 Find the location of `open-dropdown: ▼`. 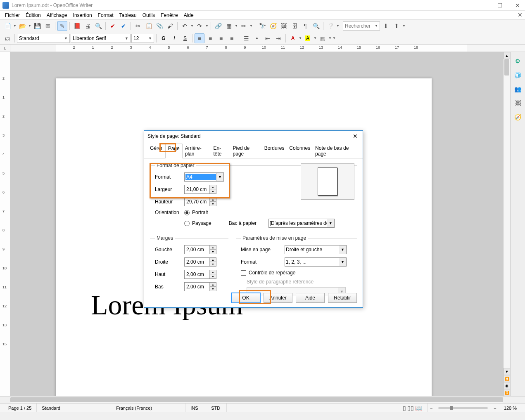

open-dropdown: ▼ is located at coordinates (30, 26).